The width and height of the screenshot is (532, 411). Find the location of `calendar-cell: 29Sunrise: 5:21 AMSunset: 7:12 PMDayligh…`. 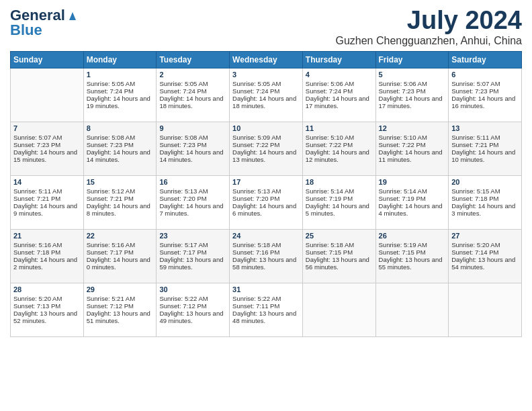

calendar-cell: 29Sunrise: 5:21 AMSunset: 7:12 PMDayligh… is located at coordinates (120, 310).